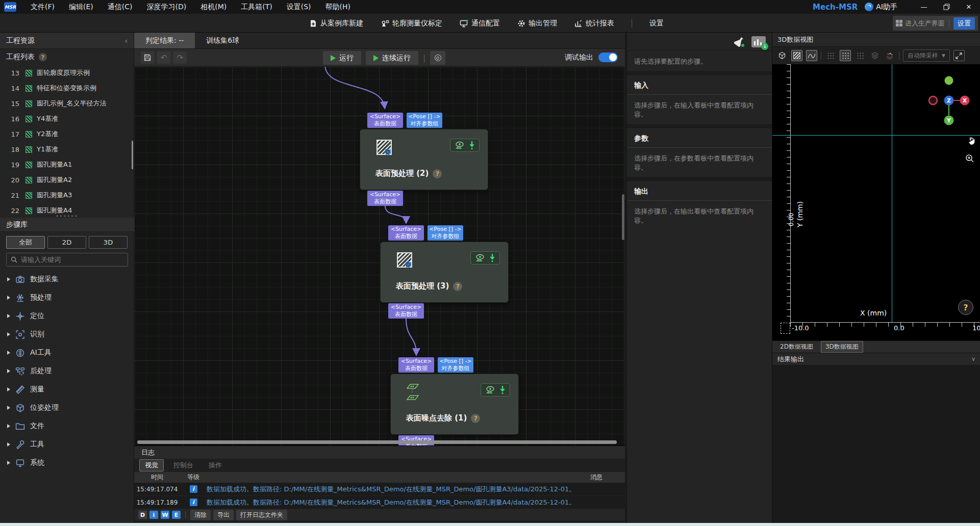 The image size is (980, 526). Describe the element at coordinates (67, 316) in the screenshot. I see `category-locate: 定位` at that location.